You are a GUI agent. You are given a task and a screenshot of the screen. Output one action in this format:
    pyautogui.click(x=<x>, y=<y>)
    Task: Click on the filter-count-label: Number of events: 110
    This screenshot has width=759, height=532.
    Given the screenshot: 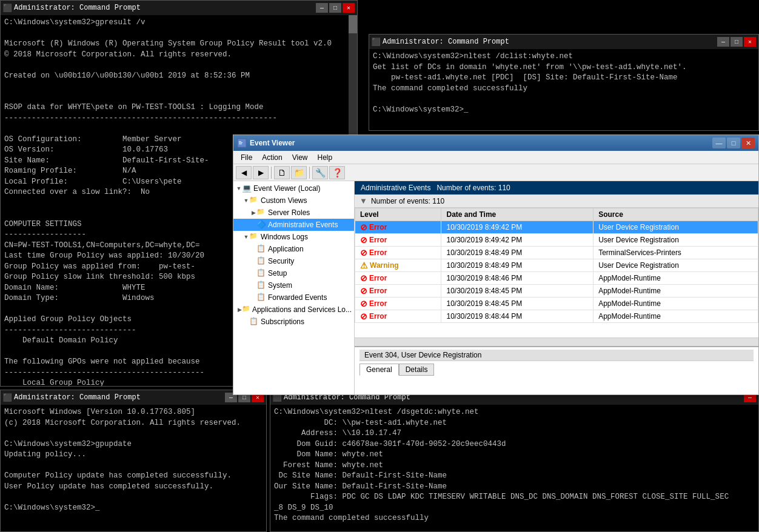 What is the action you would take?
    pyautogui.click(x=407, y=201)
    